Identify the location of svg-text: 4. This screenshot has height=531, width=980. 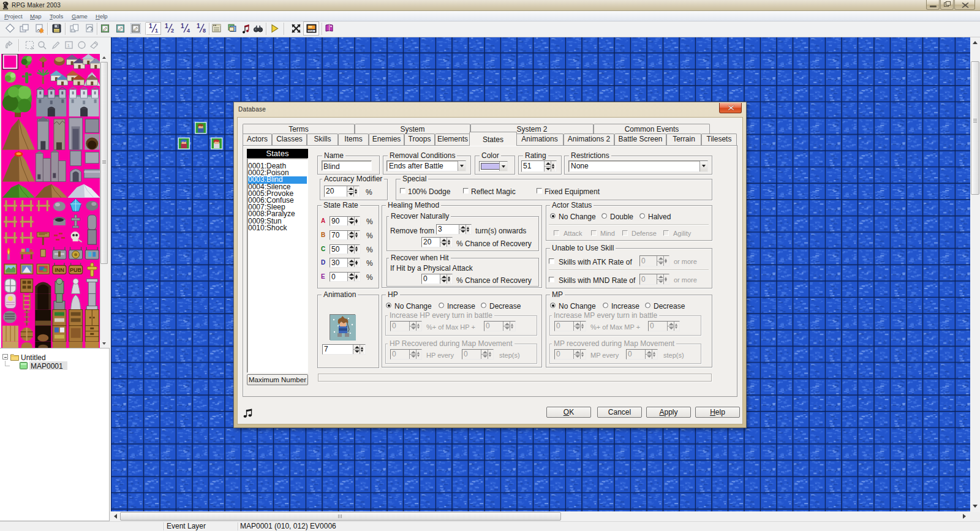
(189, 31).